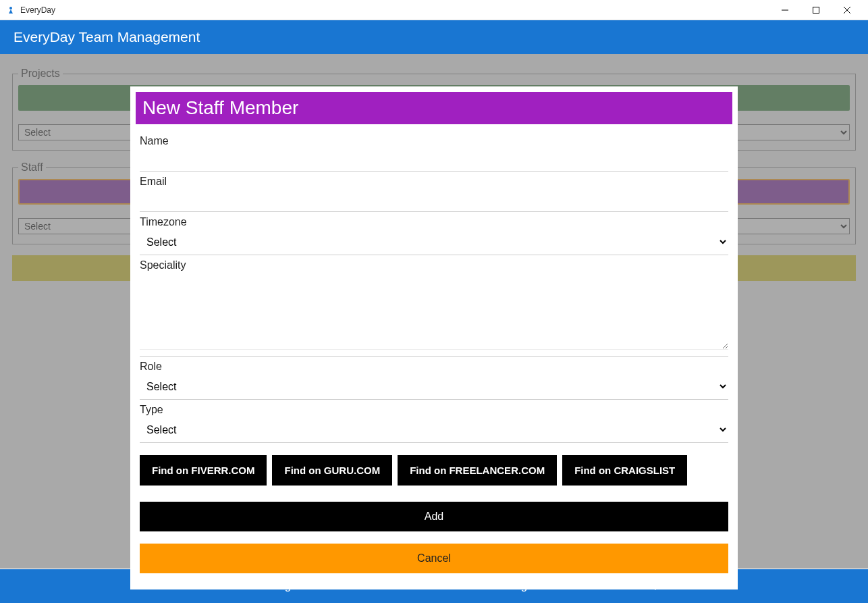 The height and width of the screenshot is (603, 868). I want to click on speciality-label: Speciality, so click(434, 265).